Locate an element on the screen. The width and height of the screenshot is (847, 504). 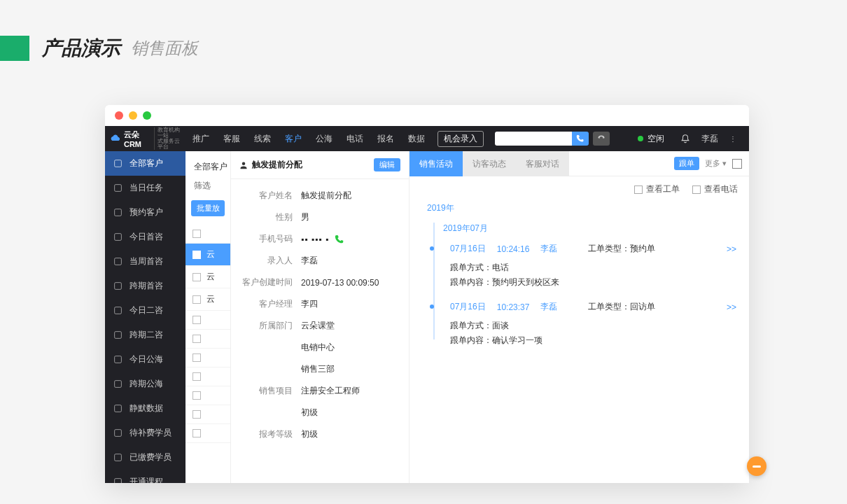
sidebar-item-7: 跨期二咨 is located at coordinates (146, 335).